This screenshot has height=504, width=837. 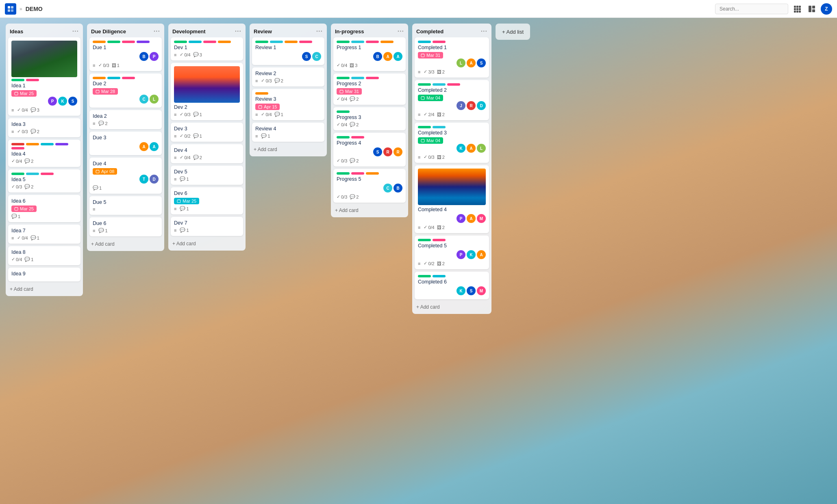 What do you see at coordinates (452, 58) in the screenshot?
I see `card-completed1: Completed 1 Mar 31LAS≡✓3/3🖼2` at bounding box center [452, 58].